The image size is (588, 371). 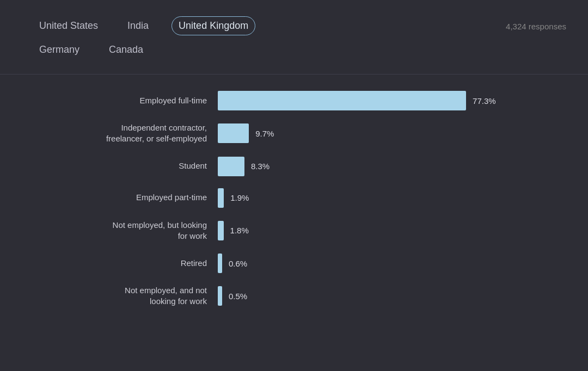 I want to click on chart-row: Employed part-time1.9%, so click(x=294, y=198).